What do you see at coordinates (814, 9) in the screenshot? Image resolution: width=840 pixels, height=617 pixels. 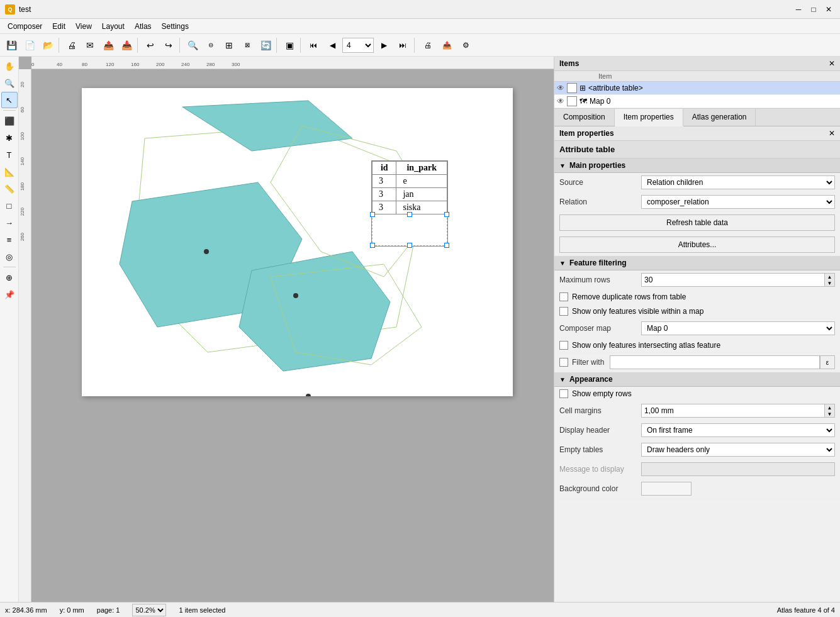 I see `maximize-button: □` at bounding box center [814, 9].